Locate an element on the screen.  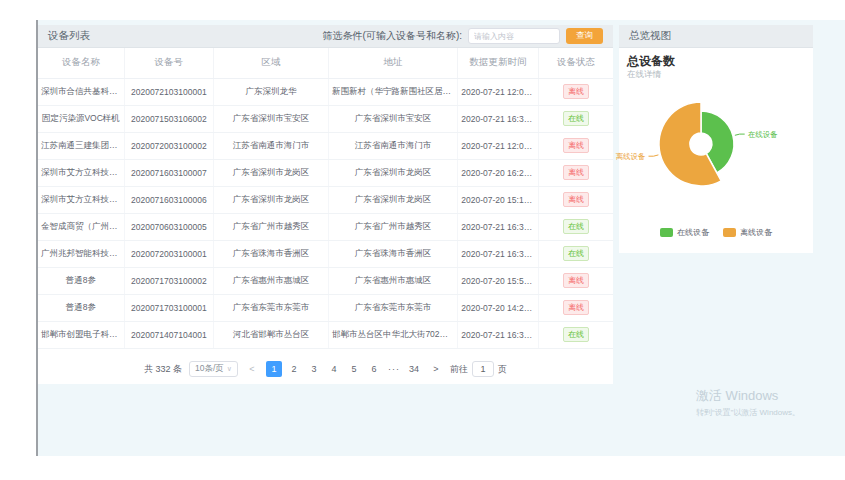
device-status-donut-chart: 在线设备离线设备 is located at coordinates (716, 133).